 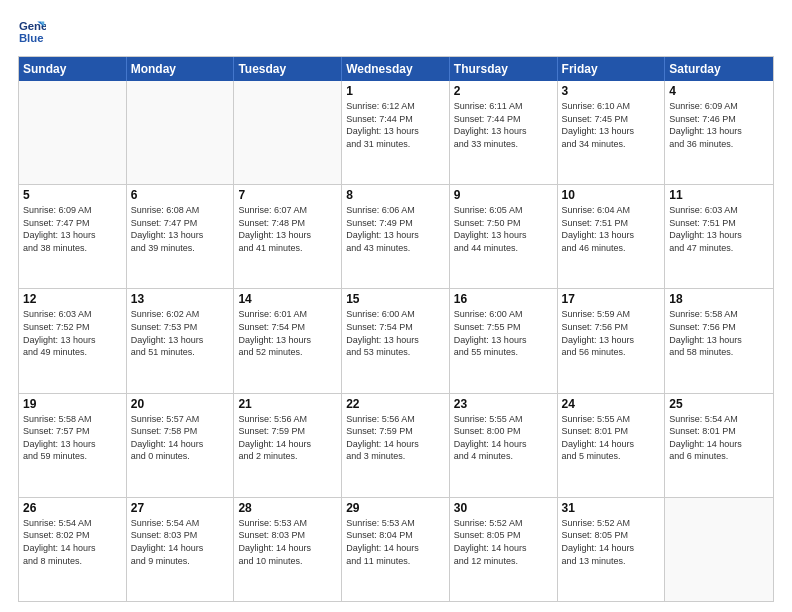 What do you see at coordinates (396, 229) in the screenshot?
I see `cell-text: Sunrise: 6:06 AM Sunset: 7:49 PM Dayligh…` at bounding box center [396, 229].